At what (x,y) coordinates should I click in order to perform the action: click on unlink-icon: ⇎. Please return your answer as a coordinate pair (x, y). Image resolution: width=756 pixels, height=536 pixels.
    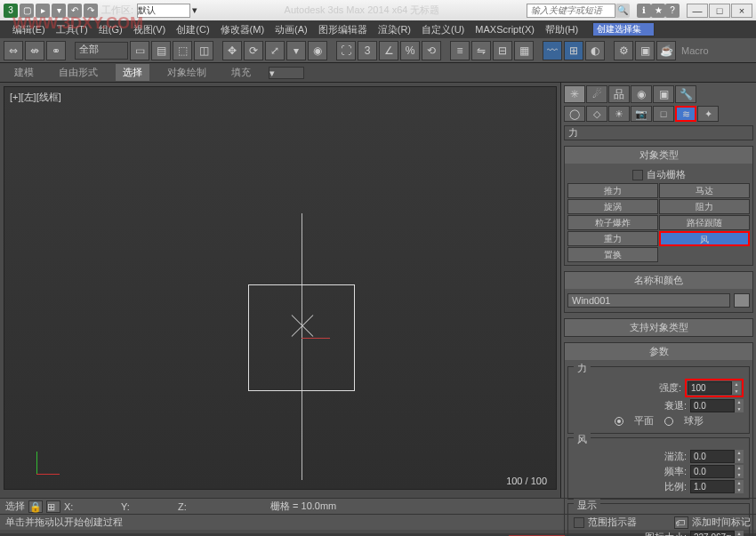
    Looking at the image, I should click on (35, 51).